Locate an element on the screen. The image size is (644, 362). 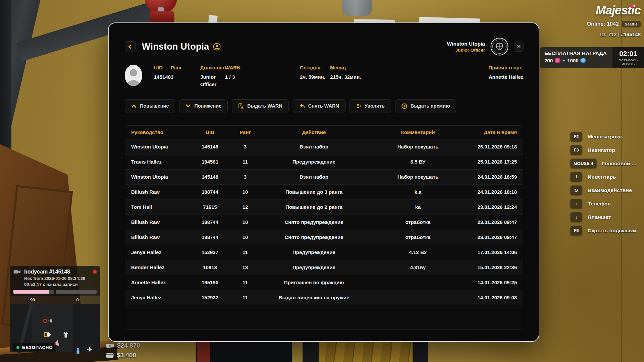
keybind-row: I Инвентарь is located at coordinates (603, 177).